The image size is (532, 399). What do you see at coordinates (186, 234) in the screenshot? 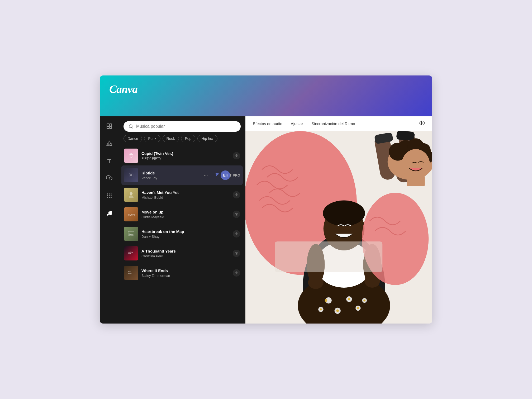
I see `song-info: Heartbreak on the Map Dan + Shay` at bounding box center [186, 234].